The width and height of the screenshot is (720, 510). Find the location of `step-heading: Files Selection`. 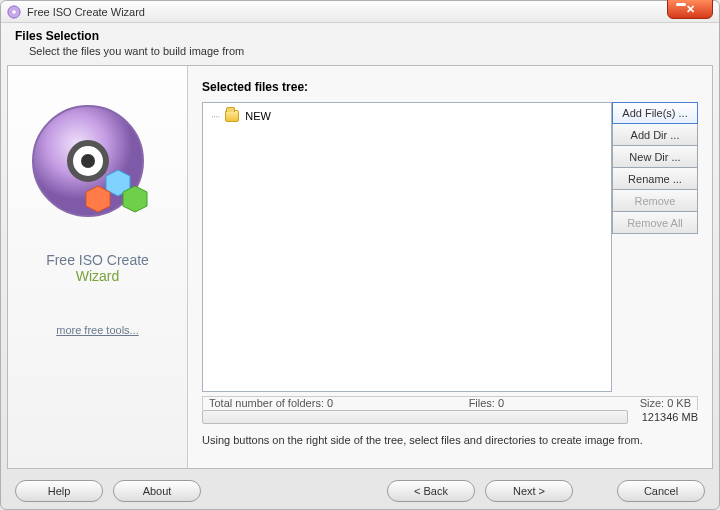

step-heading: Files Selection is located at coordinates (360, 36).